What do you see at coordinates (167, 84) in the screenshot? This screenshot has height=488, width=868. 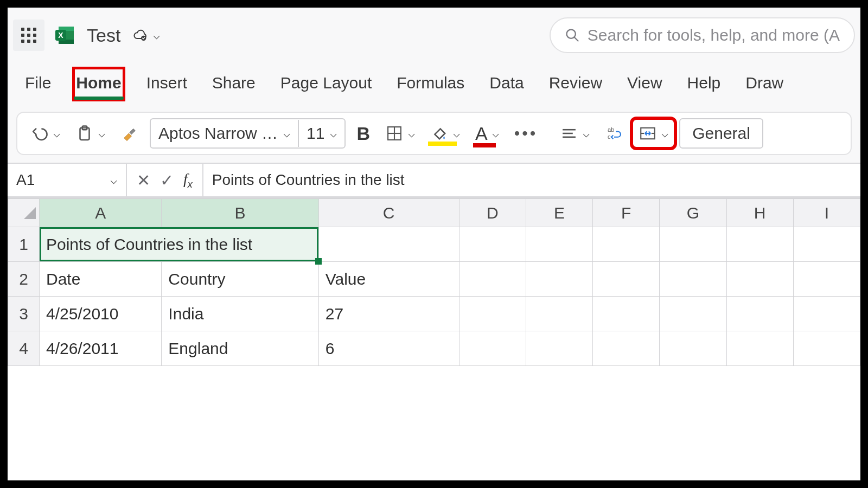 I see `tab-insert: Insert` at bounding box center [167, 84].